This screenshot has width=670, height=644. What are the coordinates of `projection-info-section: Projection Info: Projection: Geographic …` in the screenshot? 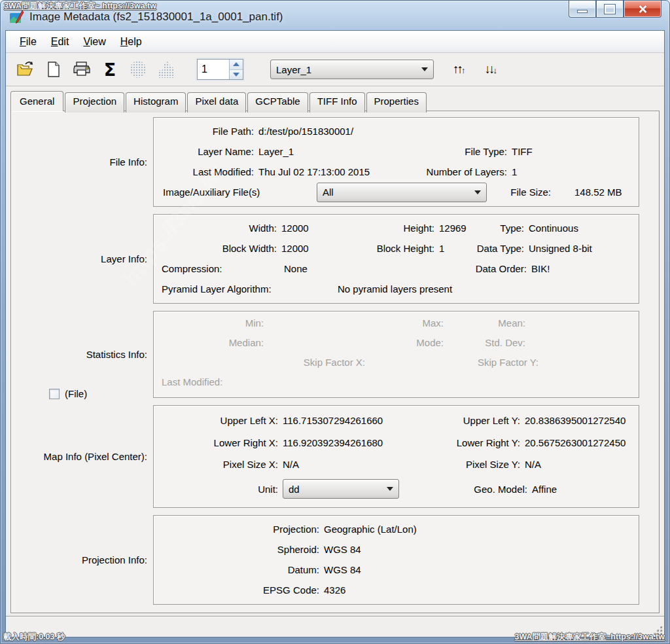 It's located at (325, 560).